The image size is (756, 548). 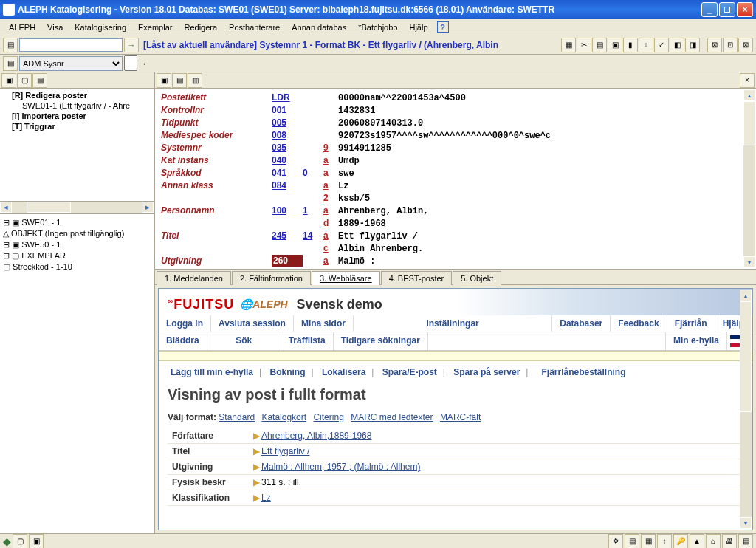 I want to click on marc-row: cAlbin Ahrenberg., so click(x=456, y=248).